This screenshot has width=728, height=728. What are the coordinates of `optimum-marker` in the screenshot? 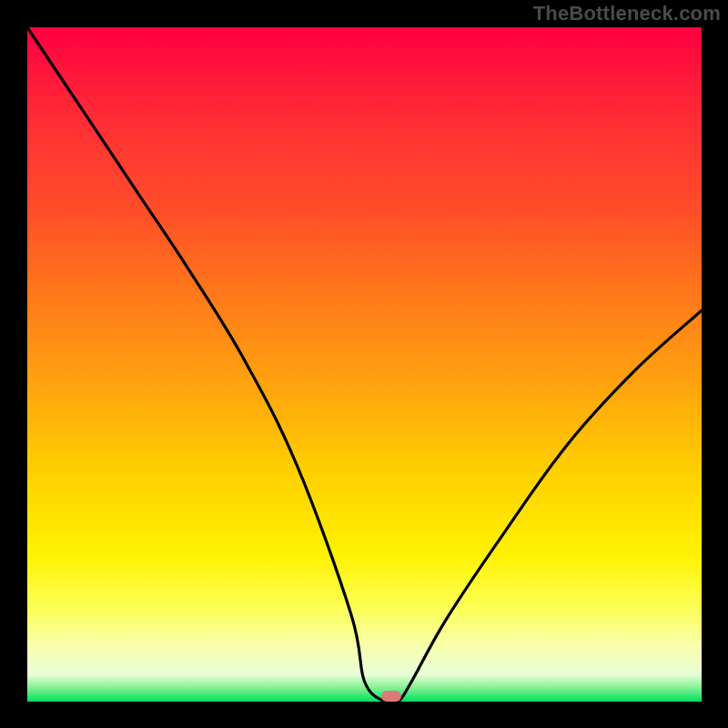 It's located at (391, 696).